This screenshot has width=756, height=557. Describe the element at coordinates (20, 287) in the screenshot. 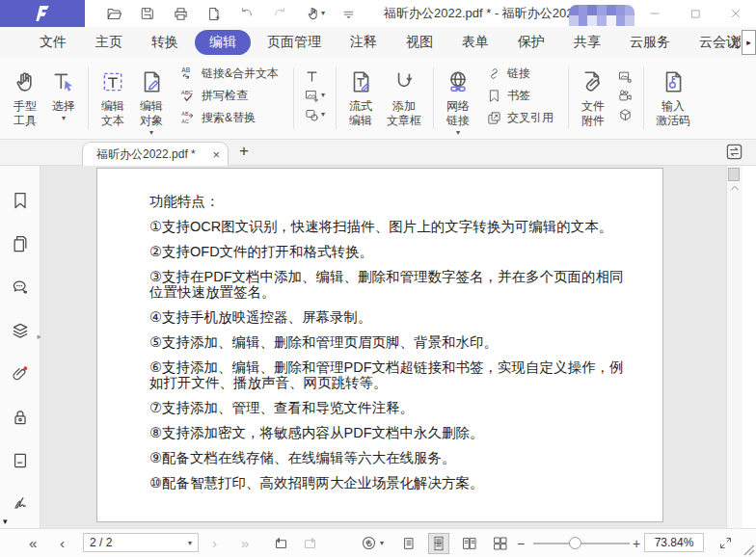

I see `comments-panel-icon` at that location.